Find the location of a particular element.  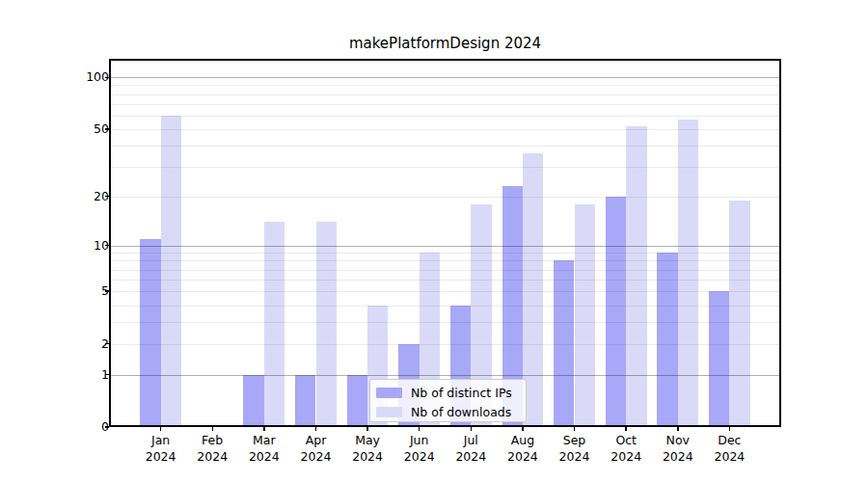

bar-distinct-ips-may is located at coordinates (357, 401).